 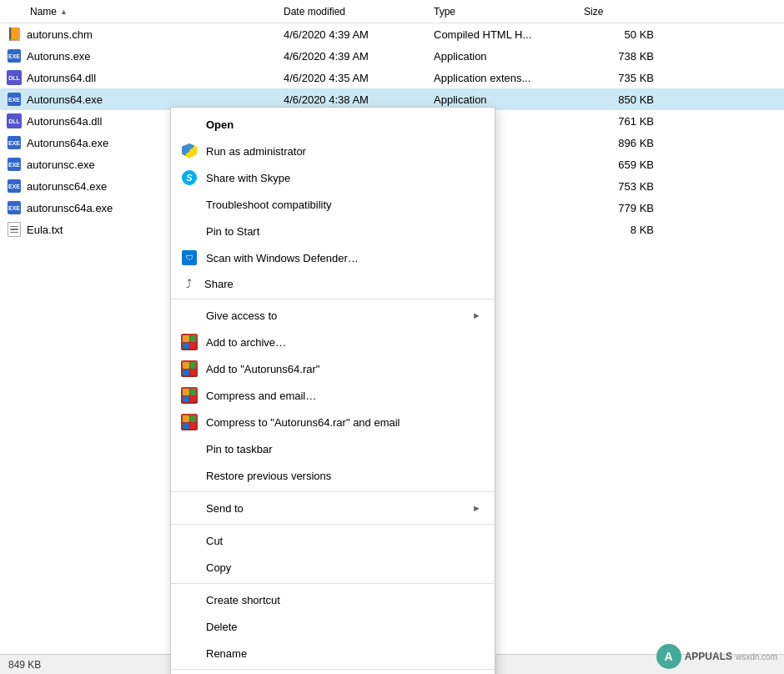 What do you see at coordinates (626, 57) in the screenshot?
I see `file-size-cell: 738 KB` at bounding box center [626, 57].